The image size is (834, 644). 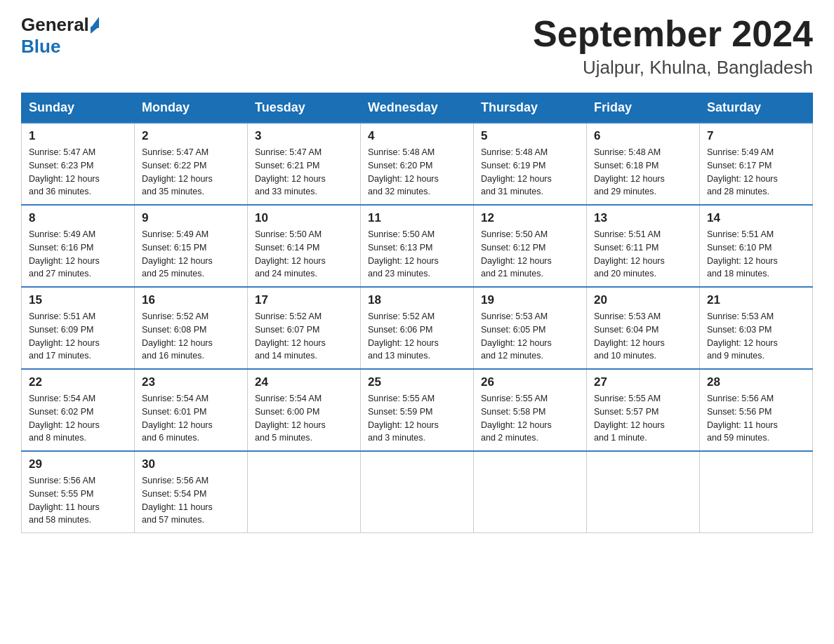 What do you see at coordinates (643, 328) in the screenshot?
I see `calendar-cell: 20 Sunrise: 5:53 AMSunset: 6:04 PMDaylig…` at bounding box center [643, 328].